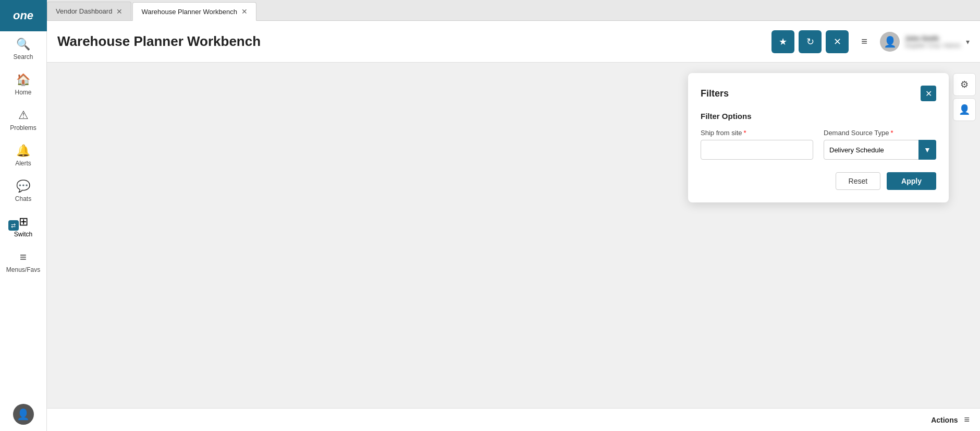  Describe the element at coordinates (964, 85) in the screenshot. I see `filter-icon: ⚙` at that location.